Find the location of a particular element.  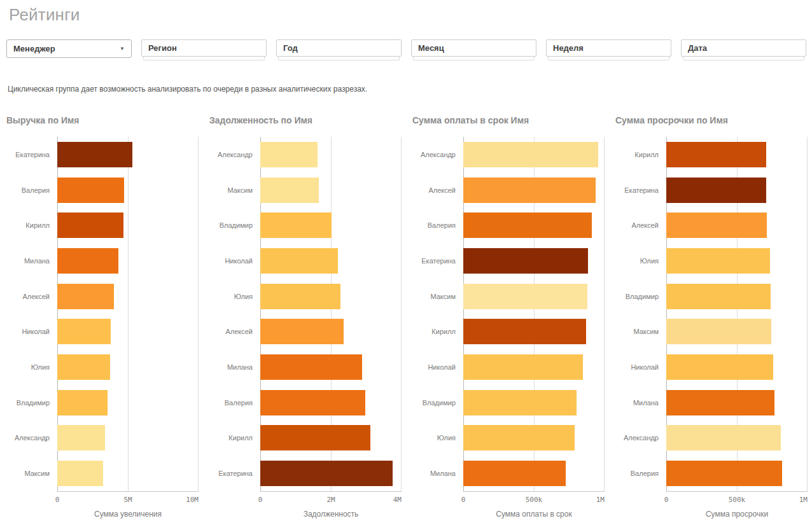

filter-pane-box: Дата is located at coordinates (743, 48).